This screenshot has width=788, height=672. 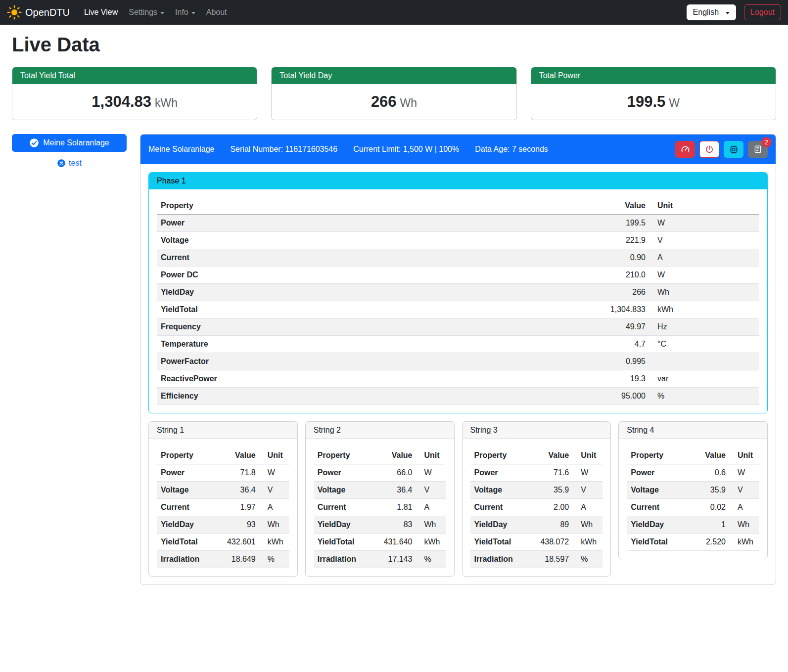 What do you see at coordinates (135, 76) in the screenshot?
I see `card-title: Total Yield Total` at bounding box center [135, 76].